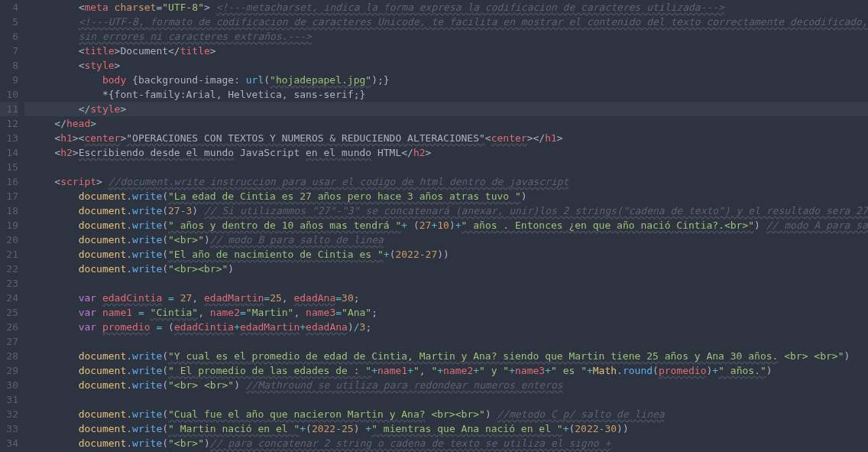 The width and height of the screenshot is (868, 452). I want to click on token: ;, so click(357, 298).